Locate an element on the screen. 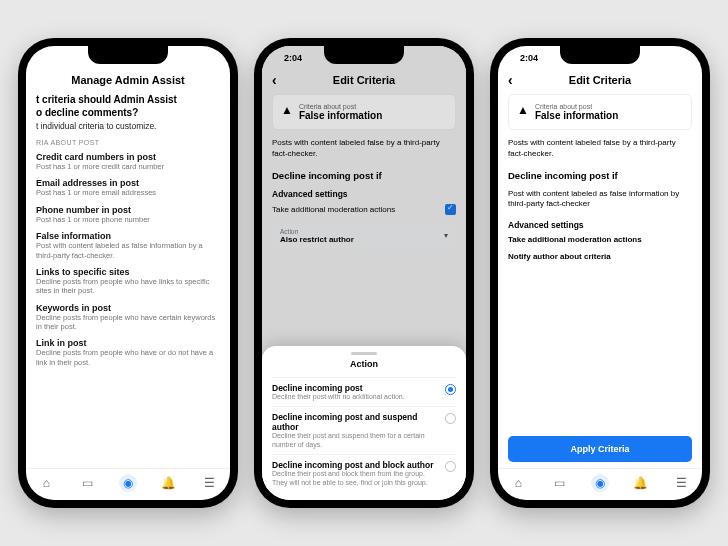 The width and height of the screenshot is (728, 546). question-subtitle: t individual criteria to customize. is located at coordinates (128, 126).